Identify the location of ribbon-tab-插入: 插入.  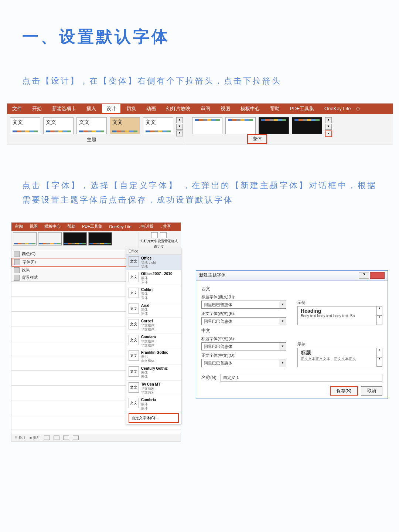
(91, 109).